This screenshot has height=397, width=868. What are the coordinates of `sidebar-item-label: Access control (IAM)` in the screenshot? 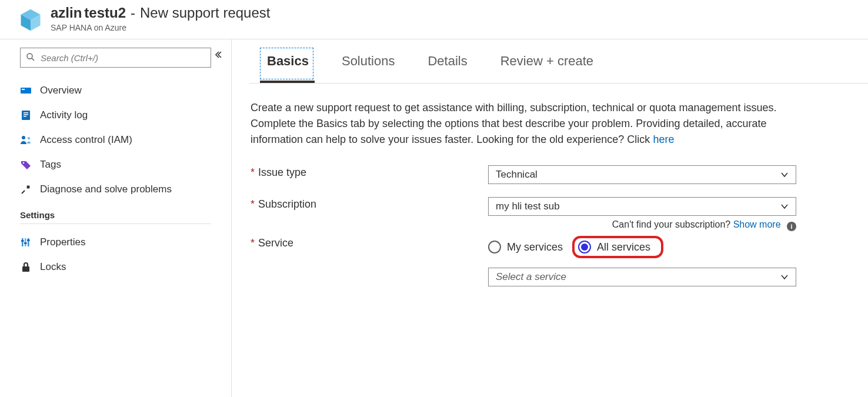 It's located at (86, 140).